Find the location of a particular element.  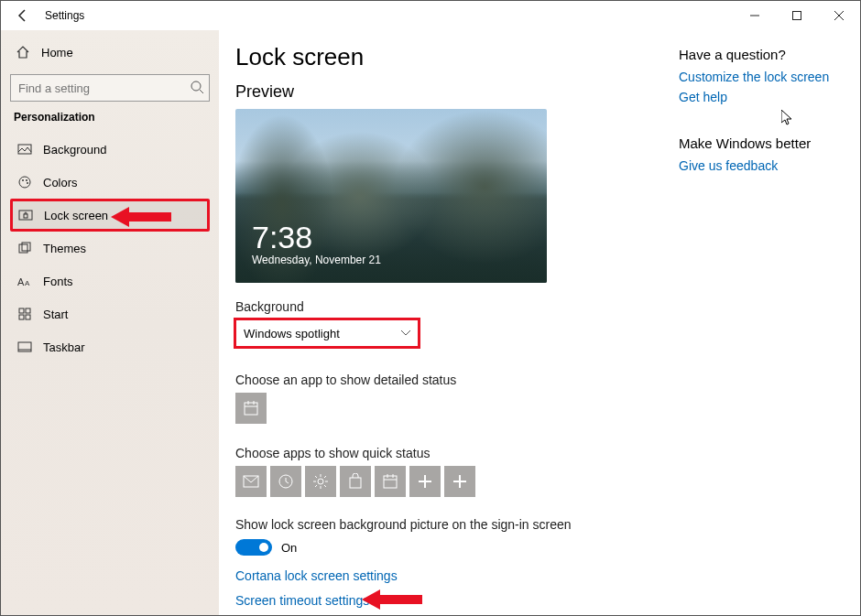

start-icon is located at coordinates (25, 314).